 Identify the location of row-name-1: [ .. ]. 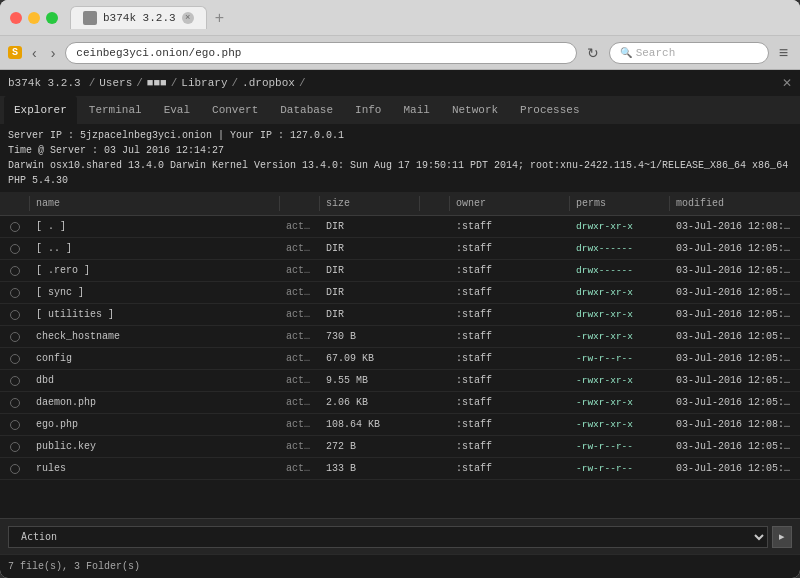
(155, 248).